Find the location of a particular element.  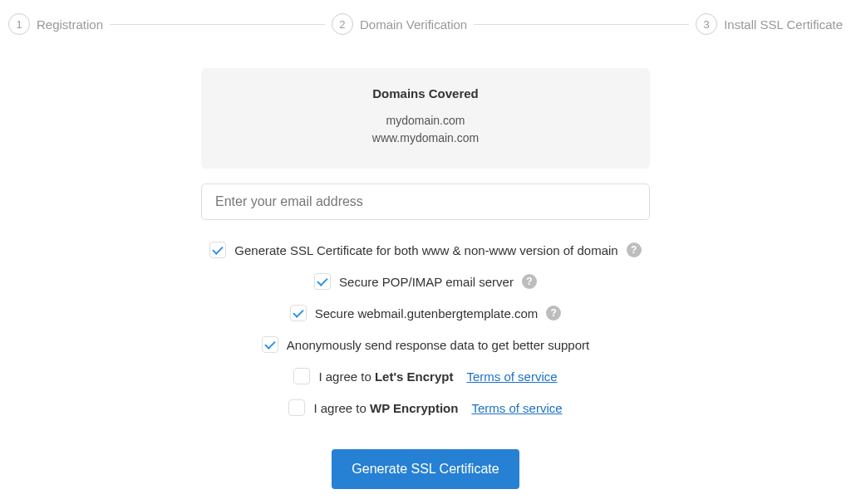

terms-link-letsencrypt: Terms of service is located at coordinates (512, 377).